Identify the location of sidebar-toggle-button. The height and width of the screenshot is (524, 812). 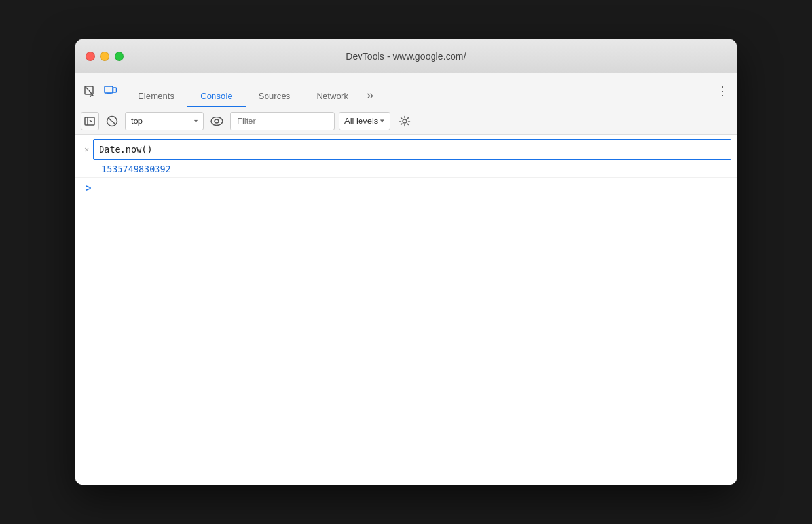
(90, 121).